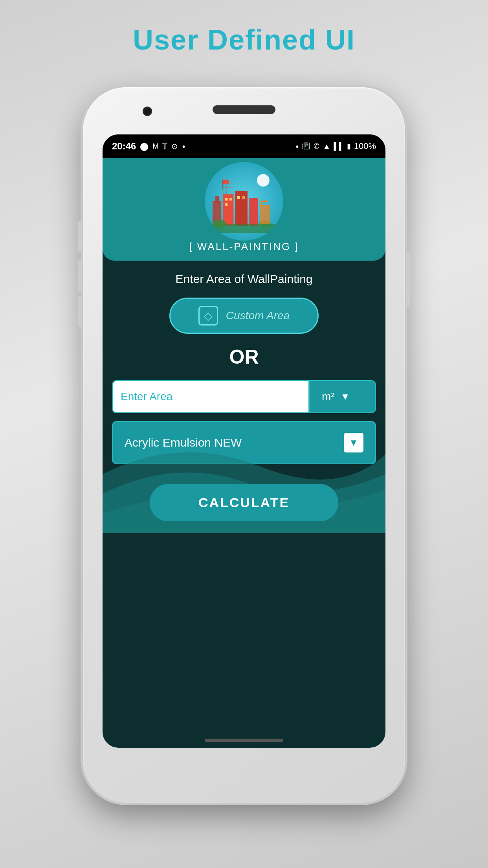 This screenshot has height=868, width=488. I want to click on signal-icon: ▌▌, so click(339, 146).